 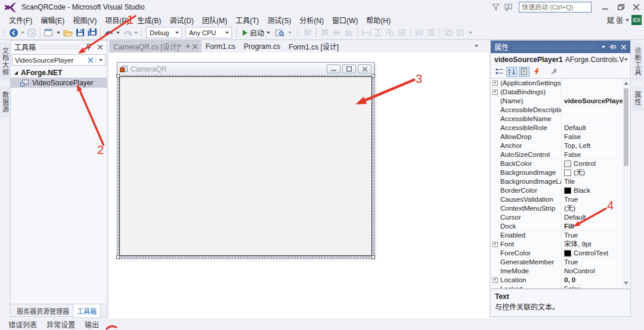 I want to click on form-title-bar: CameraQR, so click(x=246, y=69).